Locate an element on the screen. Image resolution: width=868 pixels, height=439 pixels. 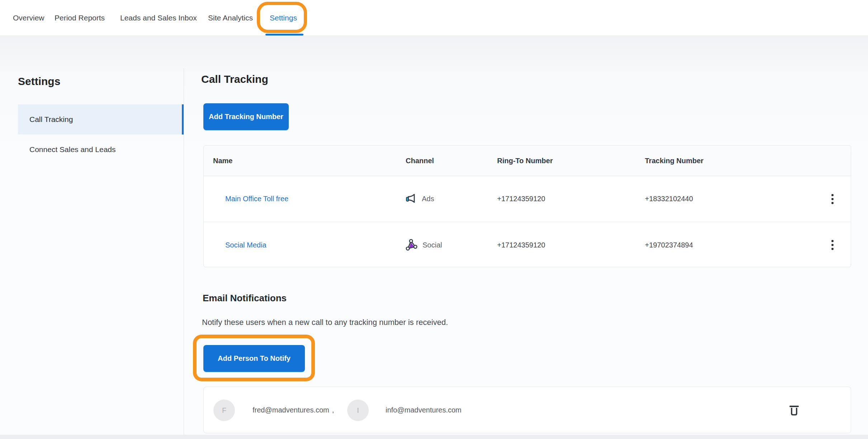
column-header-name: Name is located at coordinates (223, 161).